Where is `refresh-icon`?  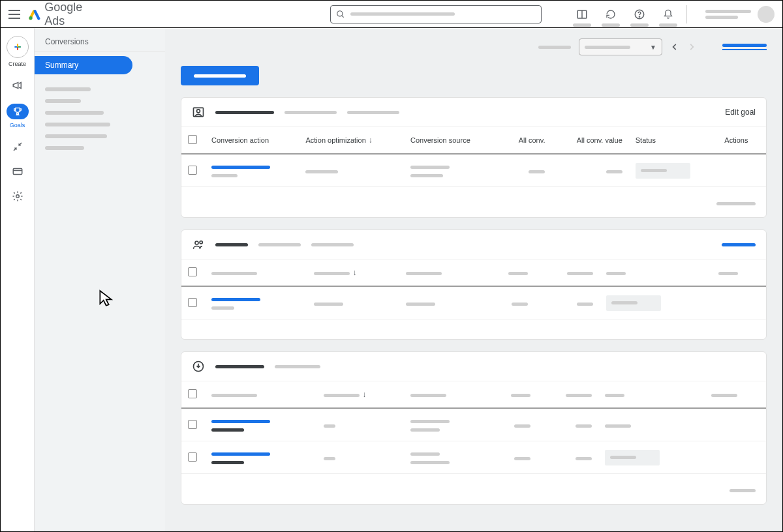 refresh-icon is located at coordinates (611, 14).